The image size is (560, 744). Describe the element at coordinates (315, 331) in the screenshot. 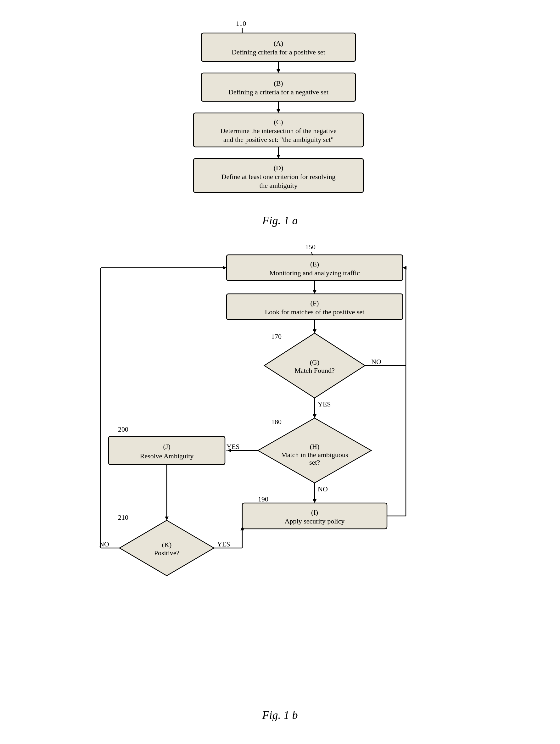

I see `arrowhead-F-G` at that location.